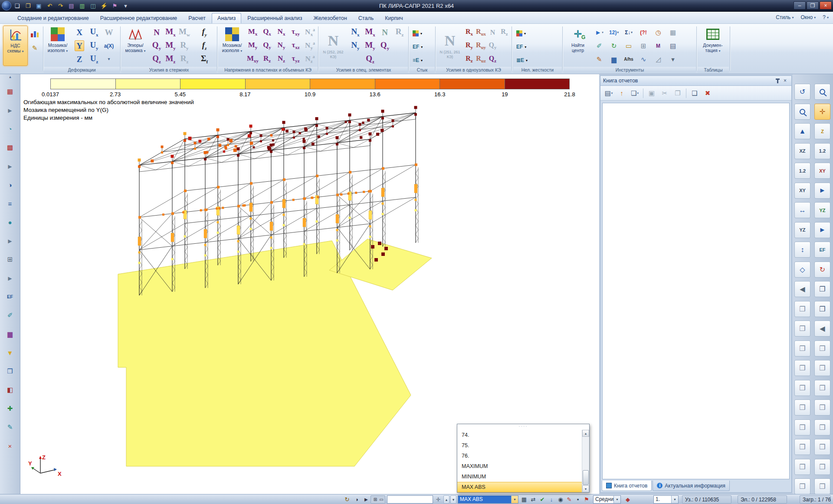  Describe the element at coordinates (803, 270) in the screenshot. I see `isometry-icon: ◇` at that location.